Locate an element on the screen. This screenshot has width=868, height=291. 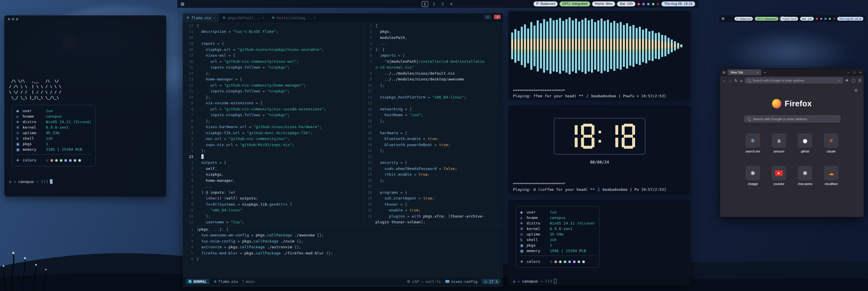
window-buttons is located at coordinates (13, 19).